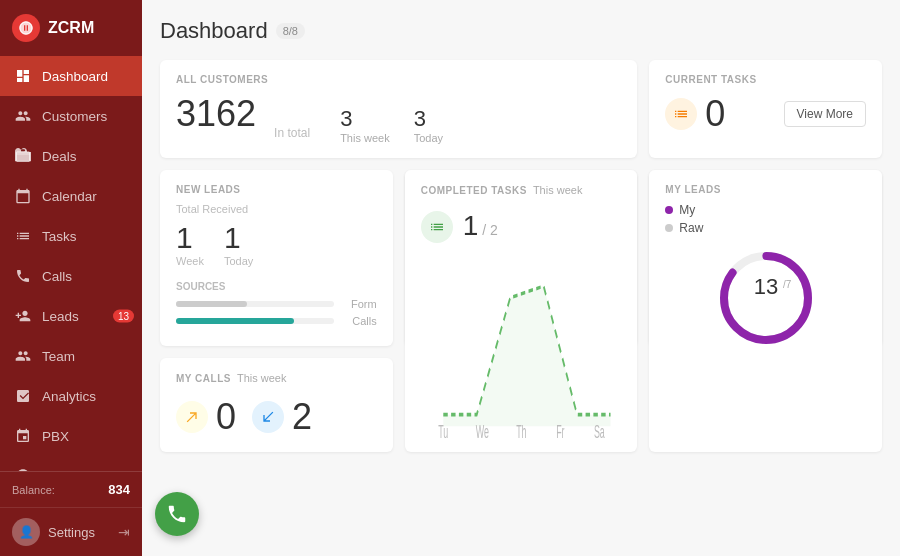 Image resolution: width=900 pixels, height=556 pixels. Describe the element at coordinates (26, 28) in the screenshot. I see `logo-icon` at that location.